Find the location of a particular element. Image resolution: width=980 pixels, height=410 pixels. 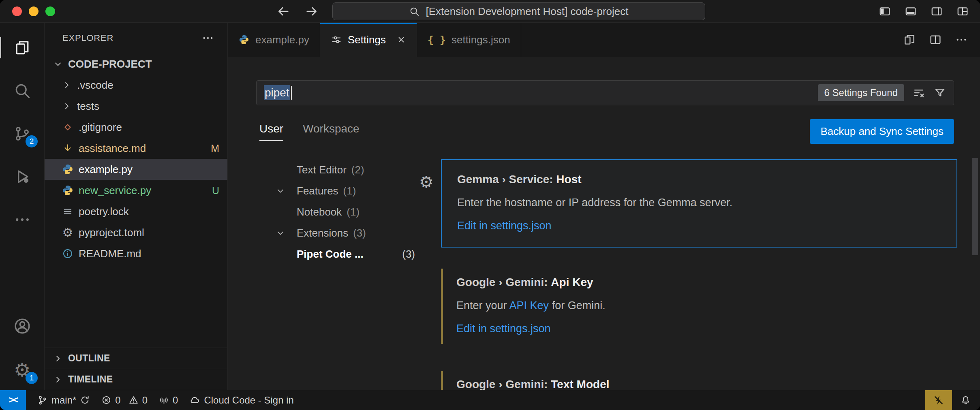

git-icon is located at coordinates (68, 127).